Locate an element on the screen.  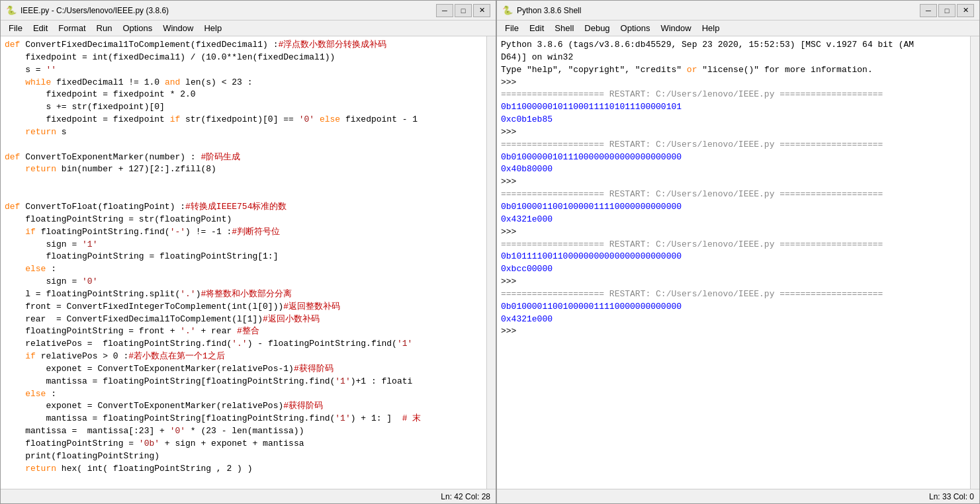
editor-status-bar: Ln: 42 Col: 28 is located at coordinates (248, 496).